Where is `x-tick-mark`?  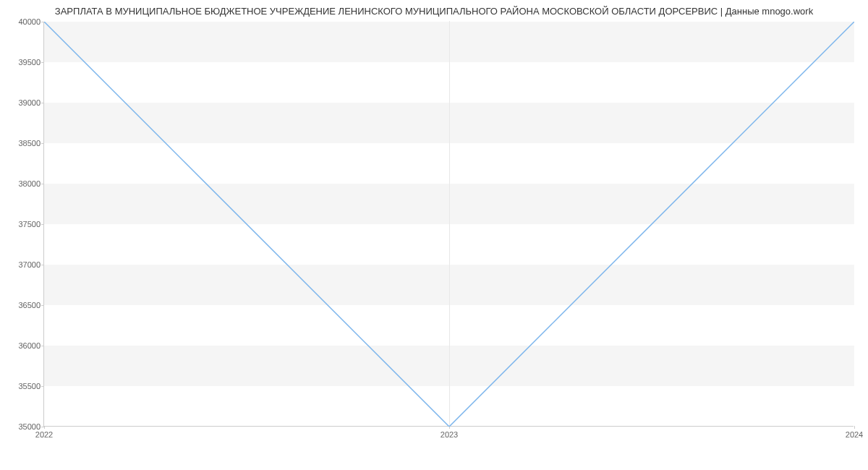 x-tick-mark is located at coordinates (855, 427).